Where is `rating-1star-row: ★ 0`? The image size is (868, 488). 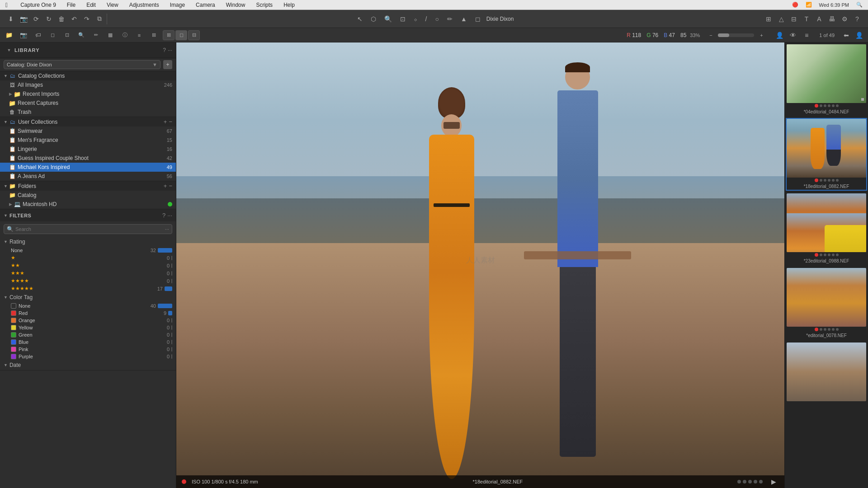 rating-1star-row: ★ 0 is located at coordinates (88, 258).